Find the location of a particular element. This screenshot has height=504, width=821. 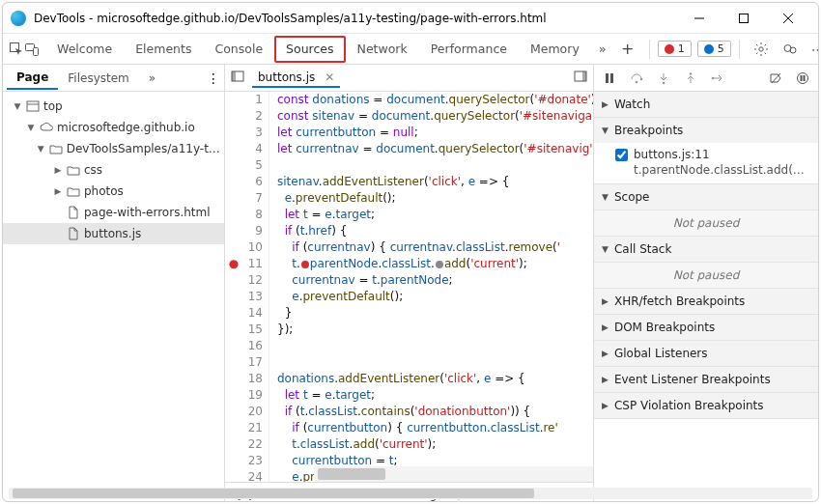

section-watch: ▶Watch is located at coordinates (706, 104).